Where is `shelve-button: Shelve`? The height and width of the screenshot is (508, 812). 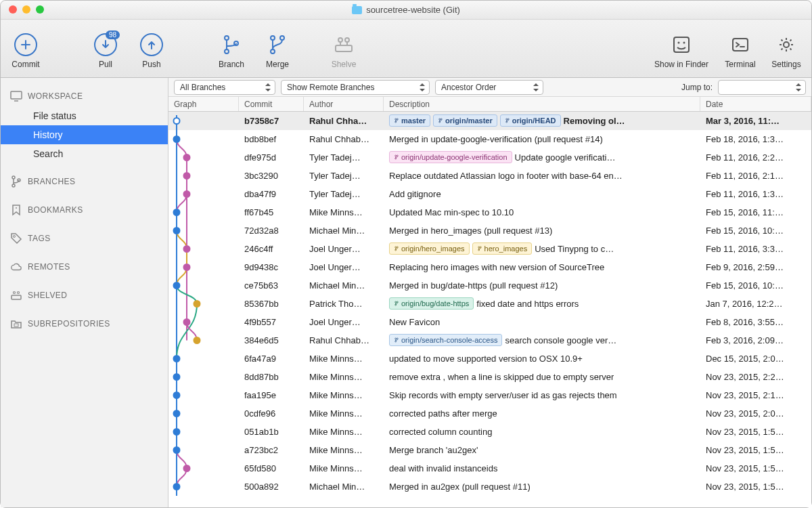
shelve-button: Shelve is located at coordinates (344, 49).